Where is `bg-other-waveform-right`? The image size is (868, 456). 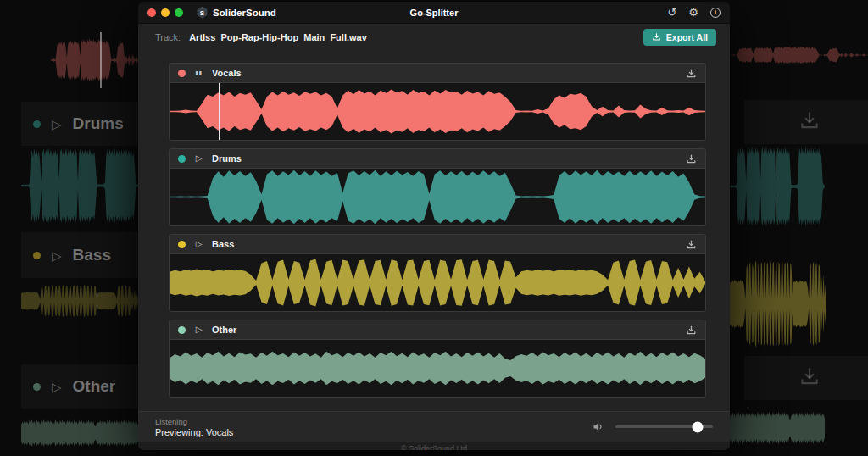 bg-other-waveform-right is located at coordinates (777, 428).